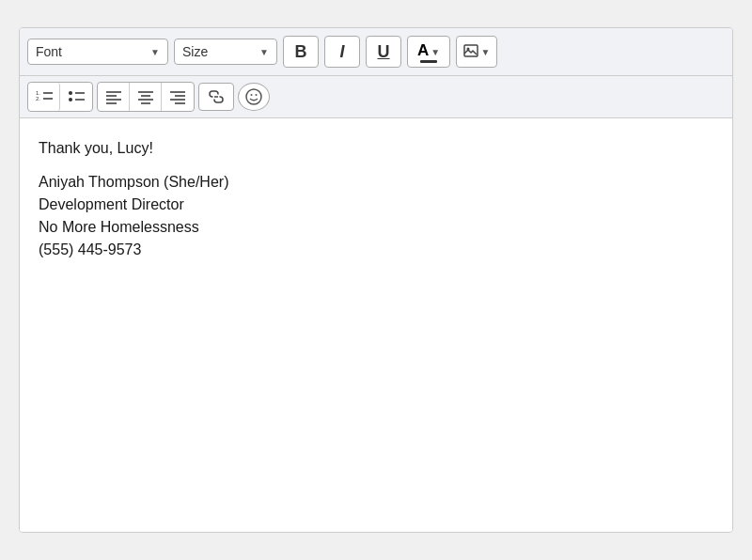 The height and width of the screenshot is (560, 752). I want to click on font-select-label: Font, so click(49, 52).